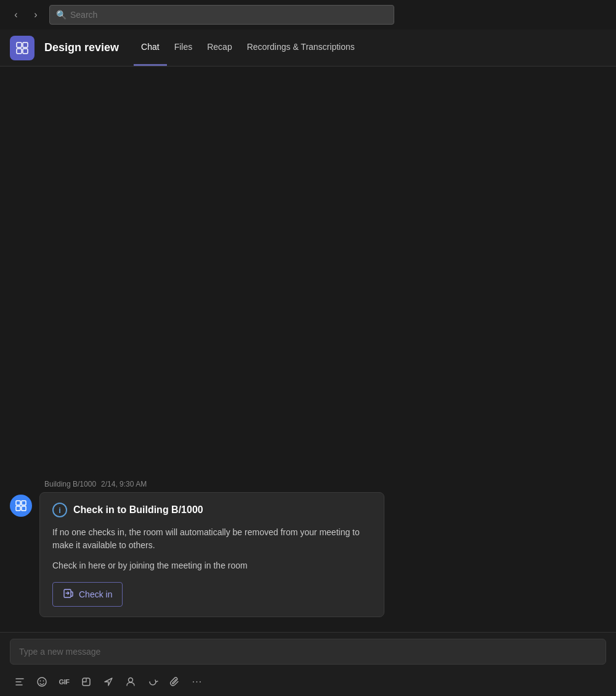  Describe the element at coordinates (60, 652) in the screenshot. I see `message-input-placeholder: Type a new message` at that location.